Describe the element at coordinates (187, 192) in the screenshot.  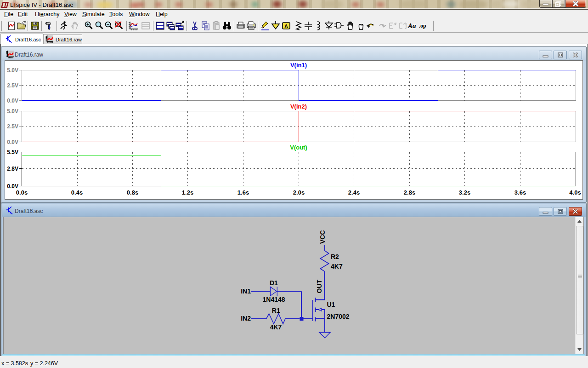
I see `svg-text: 1.2s` at that location.